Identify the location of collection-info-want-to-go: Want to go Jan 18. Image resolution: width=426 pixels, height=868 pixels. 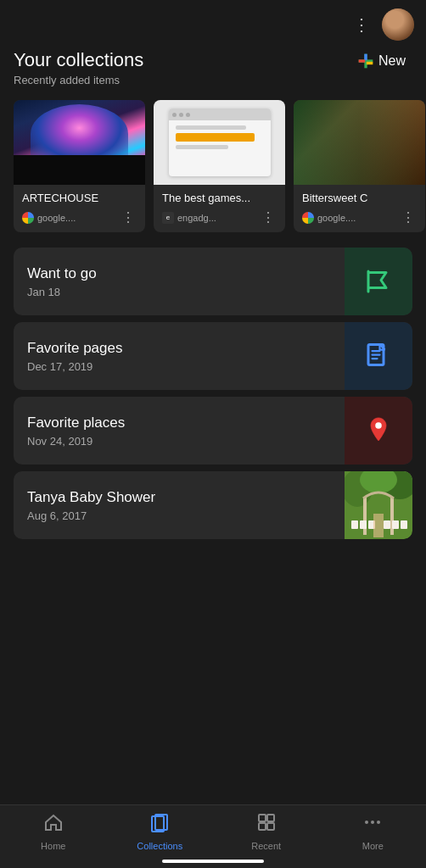
(179, 281).